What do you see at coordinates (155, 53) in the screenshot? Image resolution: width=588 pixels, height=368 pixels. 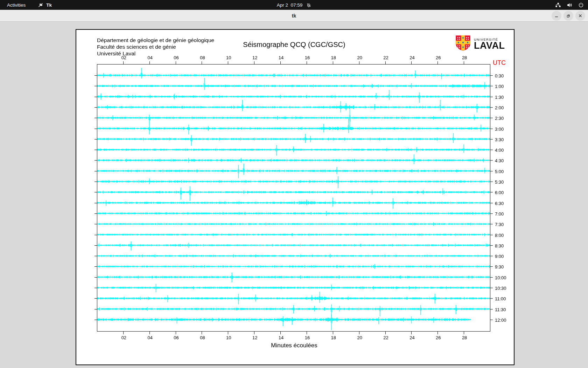 I see `header-line-3: Université Laval` at bounding box center [155, 53].